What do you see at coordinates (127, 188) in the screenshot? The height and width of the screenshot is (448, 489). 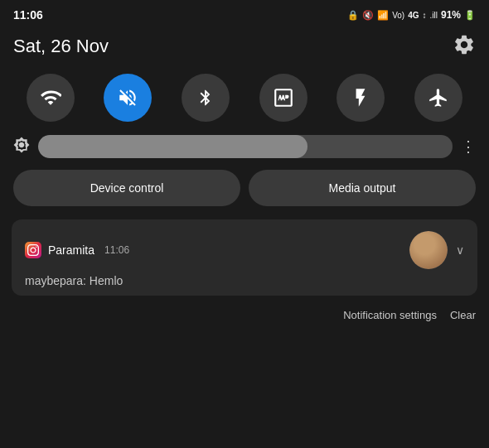 I see `device-control-button: Device control` at bounding box center [127, 188].